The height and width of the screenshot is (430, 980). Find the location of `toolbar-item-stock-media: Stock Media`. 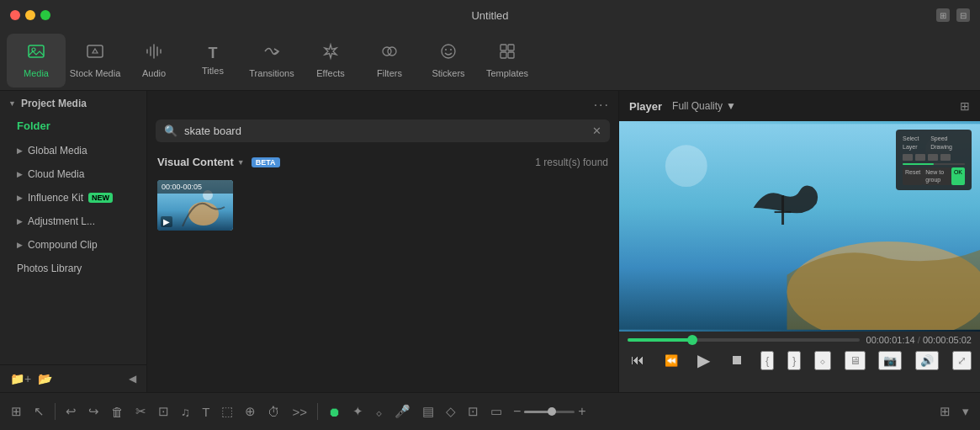

toolbar-item-stock-media: Stock Media is located at coordinates (95, 61).